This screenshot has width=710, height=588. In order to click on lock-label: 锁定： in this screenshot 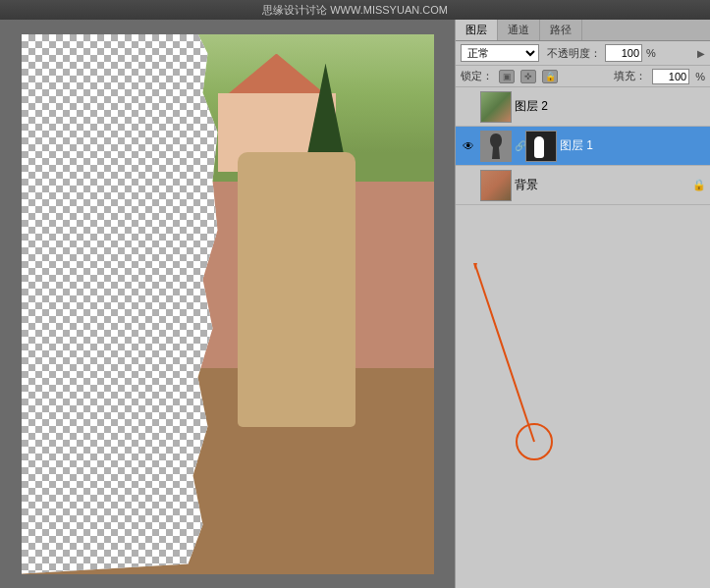, I will do `click(477, 77)`.